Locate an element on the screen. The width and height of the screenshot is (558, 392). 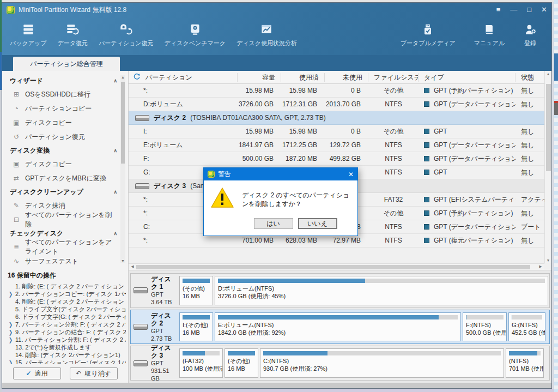
sidebar-item: ◔パーティションコピー is located at coordinates (63, 108).